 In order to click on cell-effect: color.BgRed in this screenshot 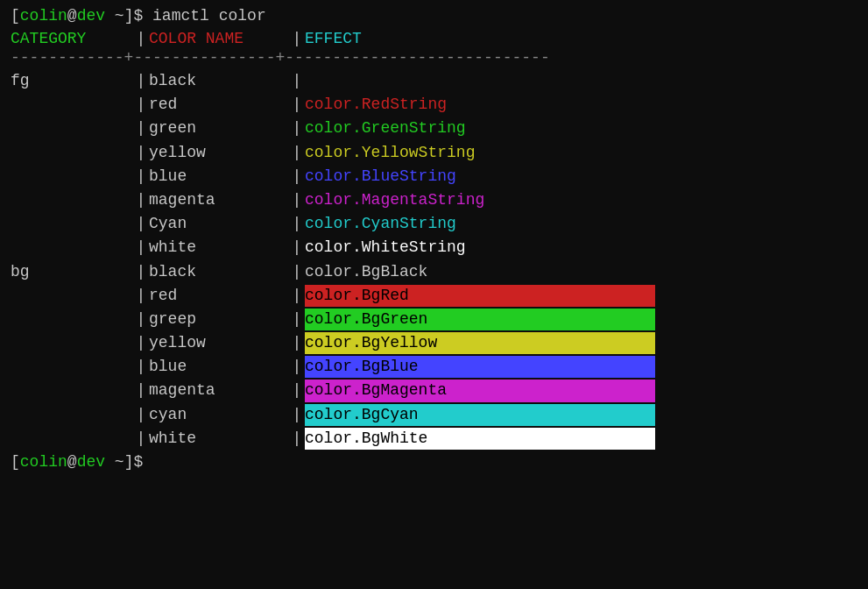, I will do `click(480, 296)`.